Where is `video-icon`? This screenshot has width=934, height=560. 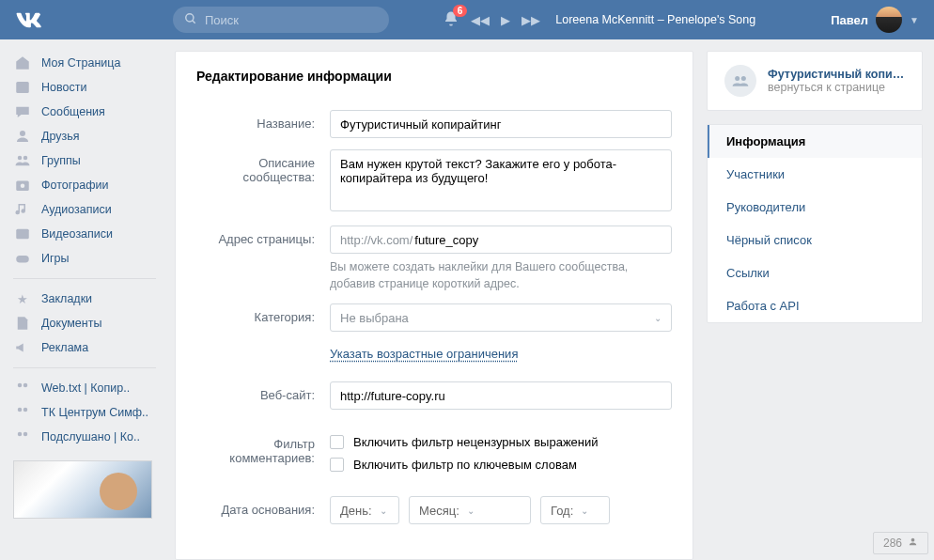 video-icon is located at coordinates (23, 234).